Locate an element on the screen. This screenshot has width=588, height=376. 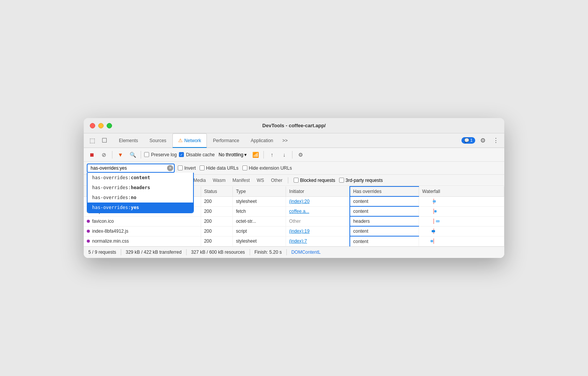
preserve-log-label: Preserve log is located at coordinates (161, 155).